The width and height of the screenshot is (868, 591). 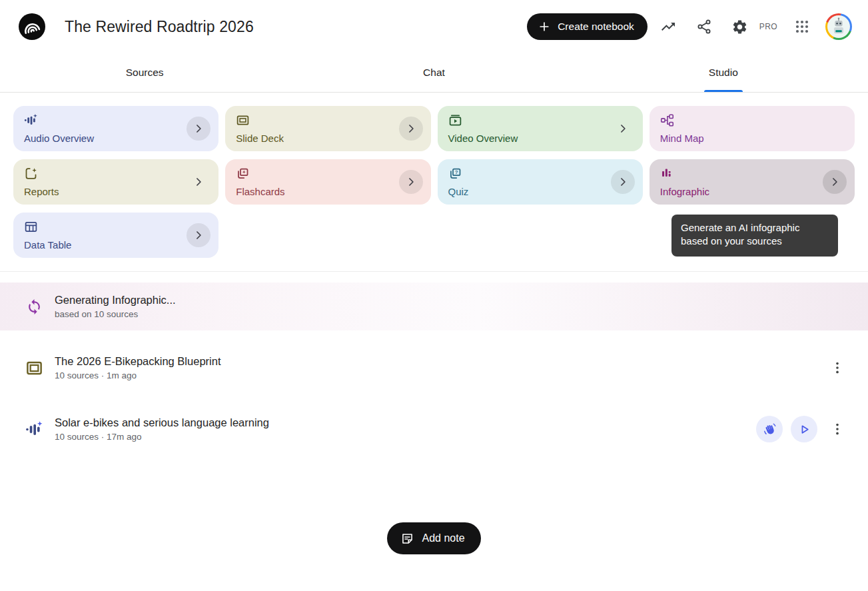 What do you see at coordinates (41, 192) in the screenshot?
I see `card-label: Reports` at bounding box center [41, 192].